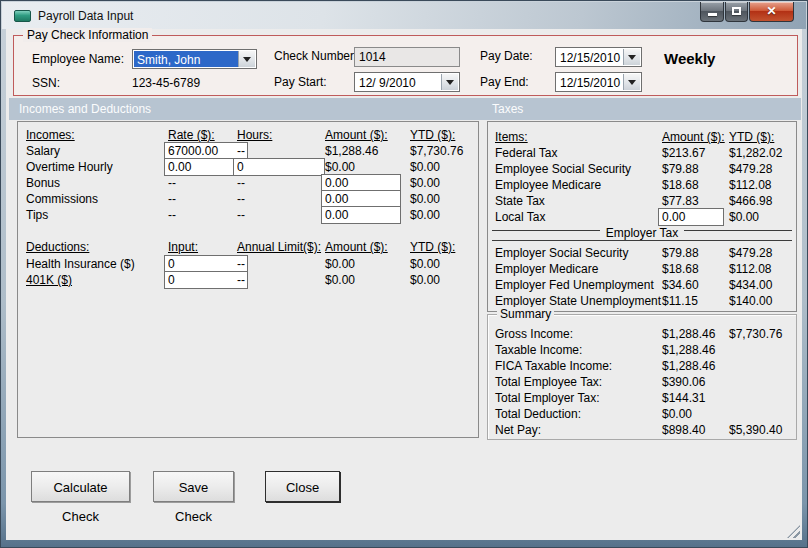 This screenshot has width=808, height=548. I want to click on window-title: Payroll Data Input, so click(86, 16).